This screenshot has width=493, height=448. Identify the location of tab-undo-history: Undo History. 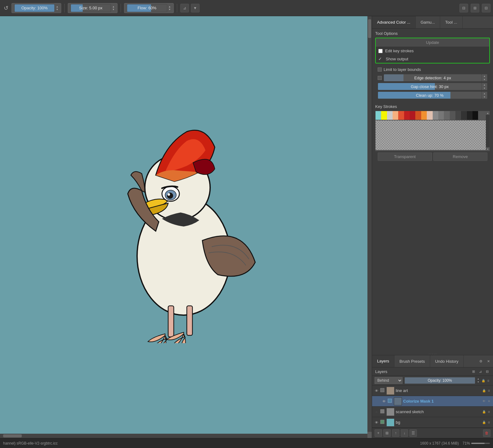
(447, 361).